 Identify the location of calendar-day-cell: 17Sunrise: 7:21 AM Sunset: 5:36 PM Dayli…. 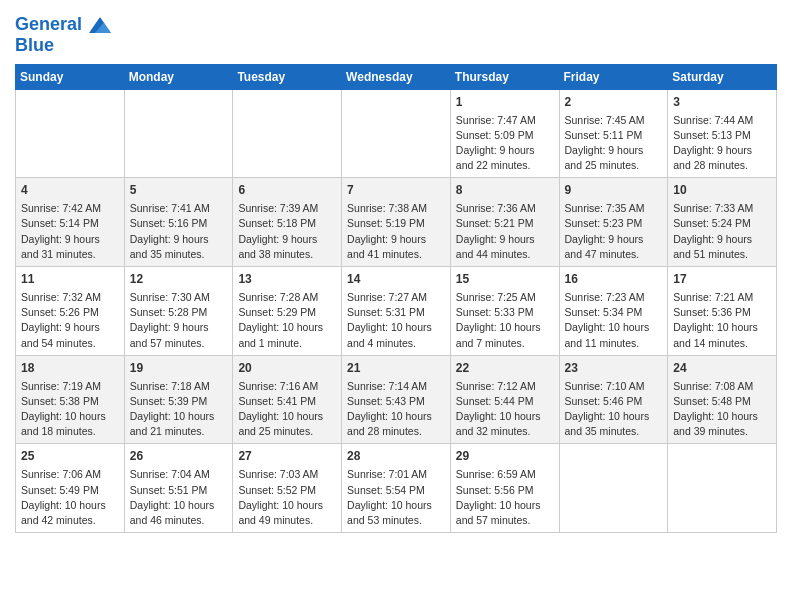
(722, 312).